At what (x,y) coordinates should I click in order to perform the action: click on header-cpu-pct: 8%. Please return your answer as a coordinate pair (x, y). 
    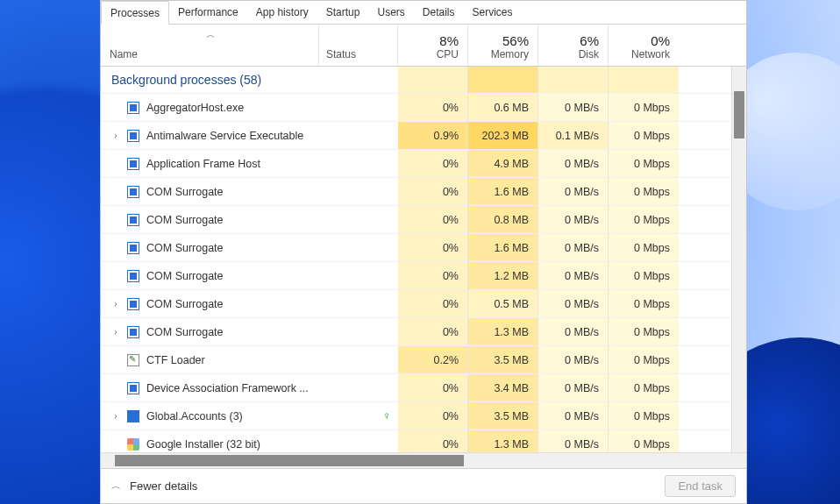
    Looking at the image, I should click on (449, 40).